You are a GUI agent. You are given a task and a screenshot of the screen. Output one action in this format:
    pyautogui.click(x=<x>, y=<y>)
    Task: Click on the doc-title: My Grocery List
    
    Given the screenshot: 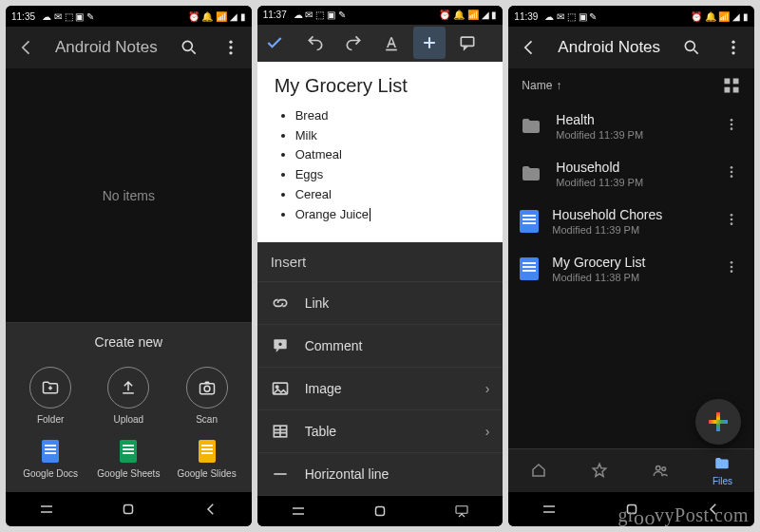 What is the action you would take?
    pyautogui.click(x=380, y=86)
    